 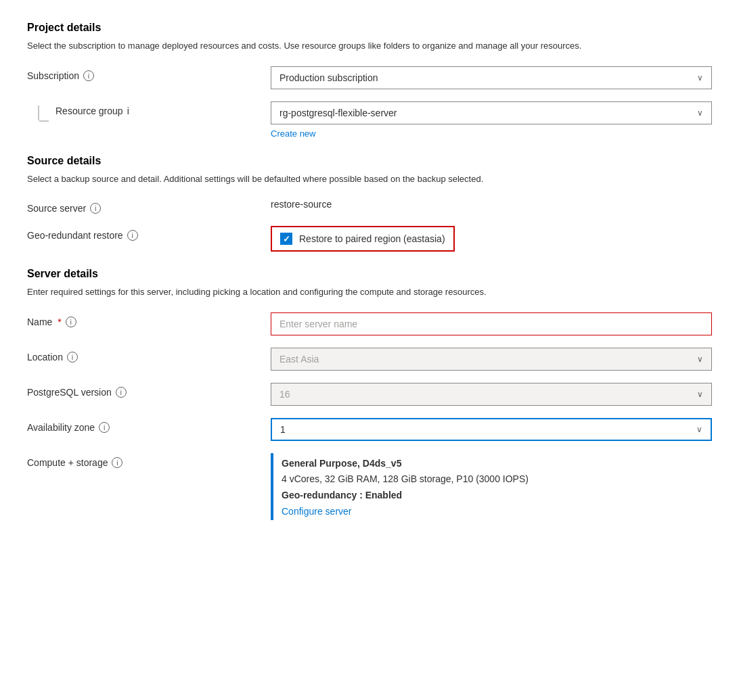 What do you see at coordinates (491, 113) in the screenshot?
I see `resource-group-dropdown: rg-postgresql-flexible-server ∨` at bounding box center [491, 113].